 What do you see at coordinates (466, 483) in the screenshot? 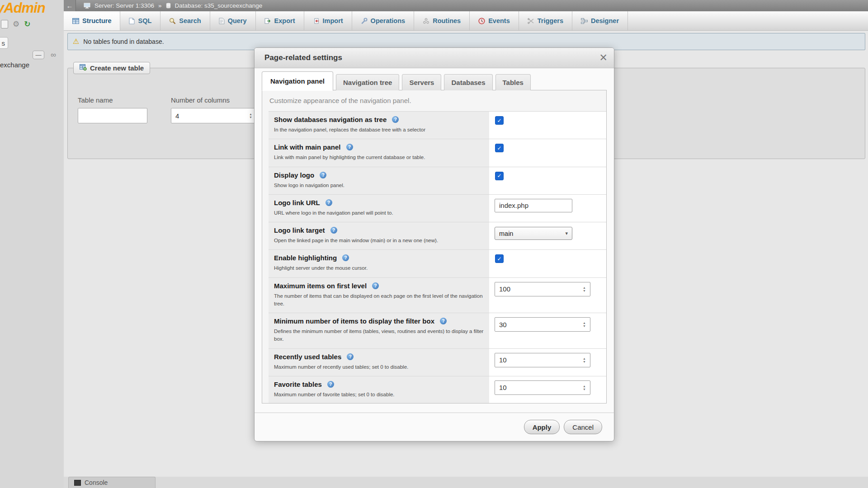
I see `console-bar: Console` at bounding box center [466, 483].